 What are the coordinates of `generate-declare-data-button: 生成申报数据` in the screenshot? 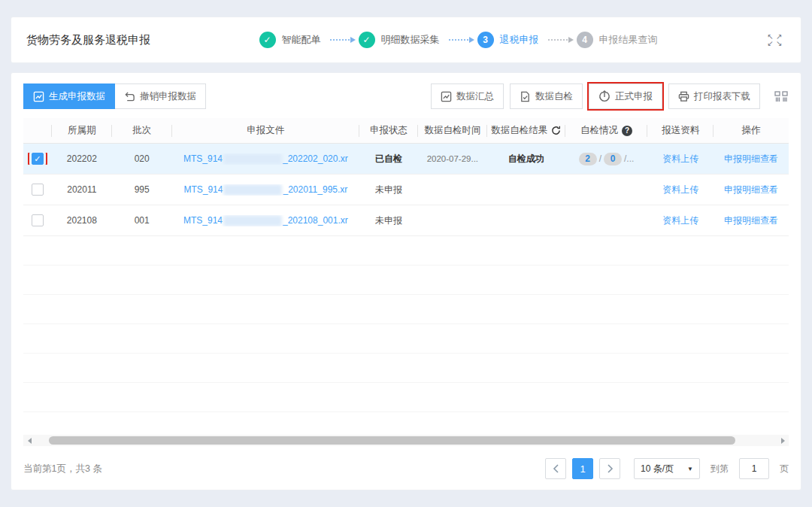 It's located at (69, 96).